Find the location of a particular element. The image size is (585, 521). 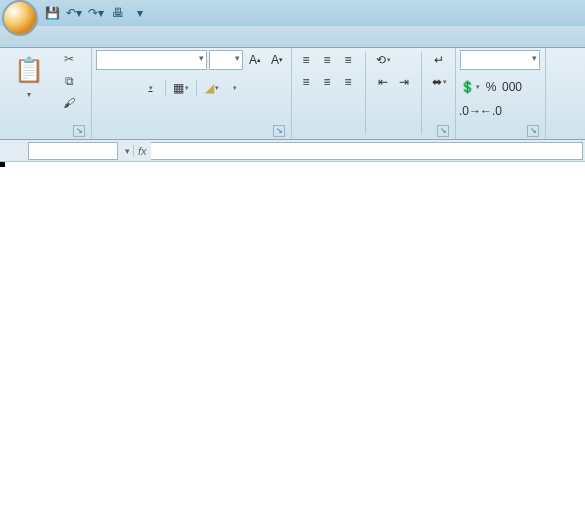

fill-color-icon: ◢ is located at coordinates (212, 88).